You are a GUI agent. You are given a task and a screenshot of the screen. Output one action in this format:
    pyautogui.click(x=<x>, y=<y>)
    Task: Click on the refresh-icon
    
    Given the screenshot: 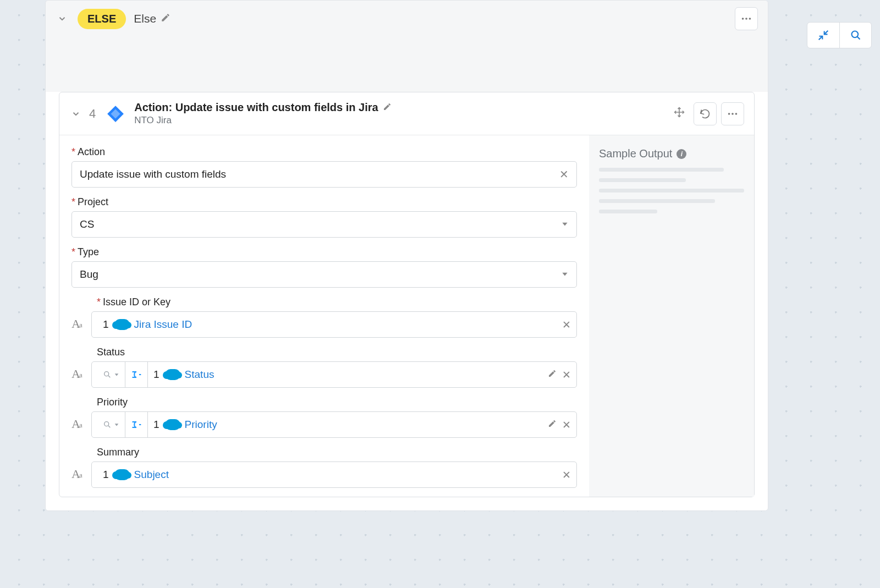 What is the action you would take?
    pyautogui.click(x=705, y=114)
    